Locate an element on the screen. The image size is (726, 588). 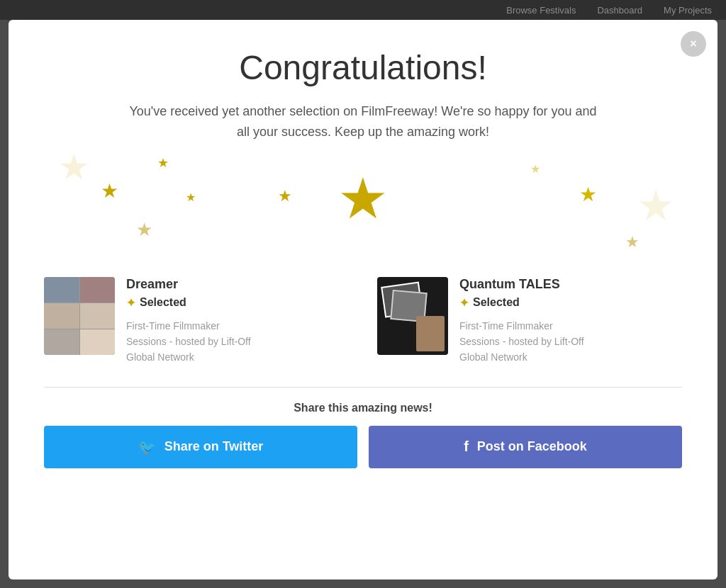
quantum-festival-info: First-Time Filmmaker Sessions - hosted b… is located at coordinates (571, 341).